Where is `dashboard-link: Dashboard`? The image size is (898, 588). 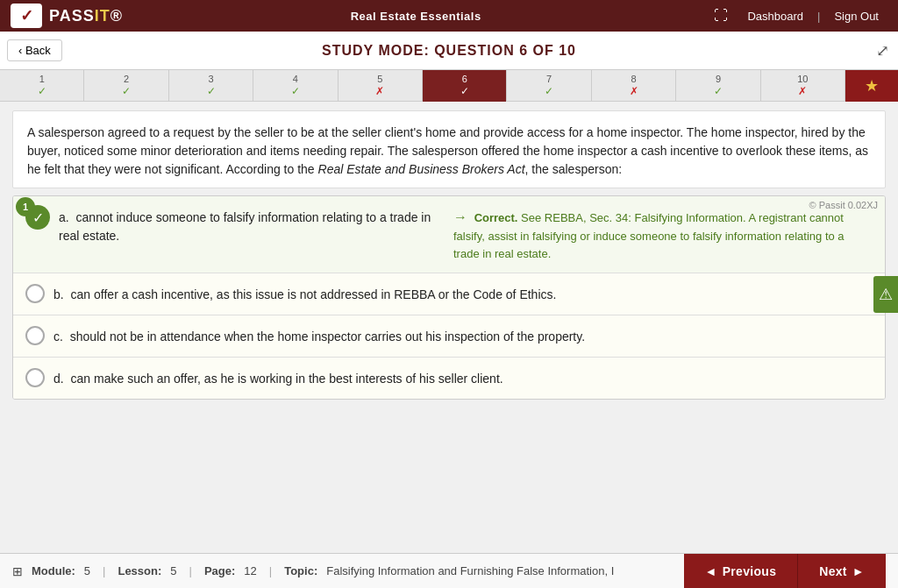
dashboard-link: Dashboard is located at coordinates (775, 16).